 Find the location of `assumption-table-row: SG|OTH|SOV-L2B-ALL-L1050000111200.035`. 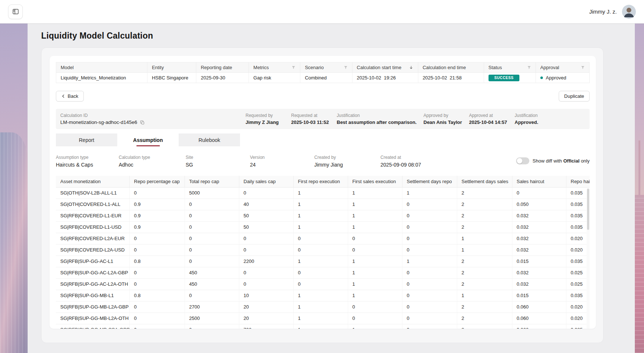

assumption-table-row: SG|OTH|SOV-L2B-ALL-L1050000111200.035 is located at coordinates (323, 193).